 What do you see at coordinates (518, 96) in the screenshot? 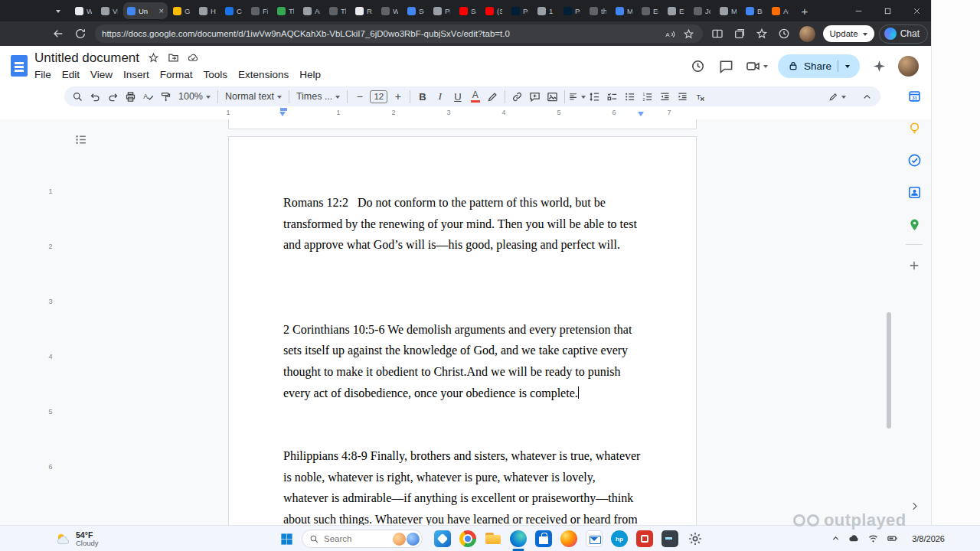
I see `insert-link-button` at bounding box center [518, 96].